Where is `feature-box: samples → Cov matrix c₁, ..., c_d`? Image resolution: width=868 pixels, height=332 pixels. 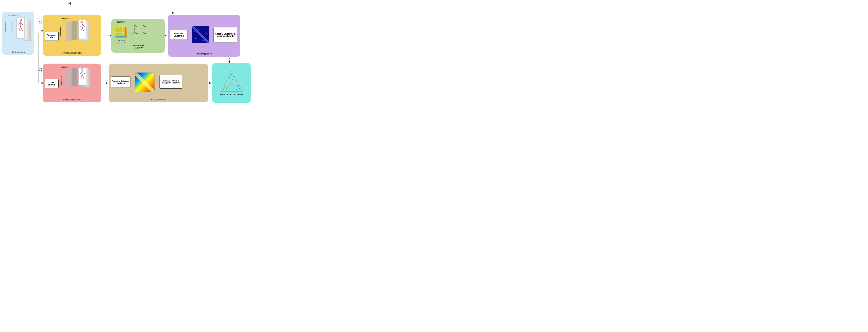
feature-box: samples → Cov matrix c₁, ..., c_d is located at coordinates (138, 36).